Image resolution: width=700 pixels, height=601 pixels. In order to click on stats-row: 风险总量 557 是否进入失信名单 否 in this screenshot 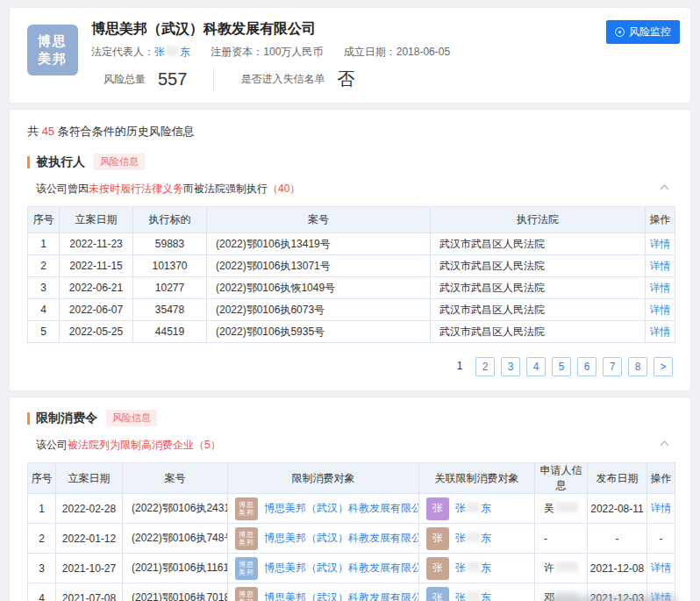, I will do `click(229, 79)`.